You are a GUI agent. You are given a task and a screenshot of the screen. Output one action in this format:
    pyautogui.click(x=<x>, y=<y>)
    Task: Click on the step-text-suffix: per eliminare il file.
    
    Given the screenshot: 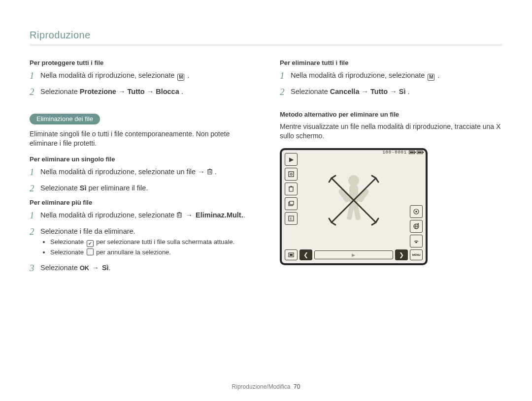 What is the action you would take?
    pyautogui.click(x=118, y=188)
    